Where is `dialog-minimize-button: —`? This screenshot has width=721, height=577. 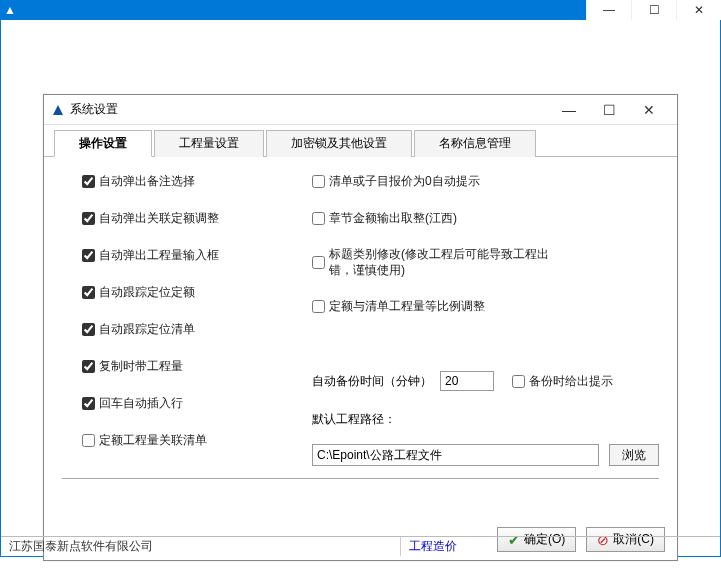 dialog-minimize-button: — is located at coordinates (569, 110).